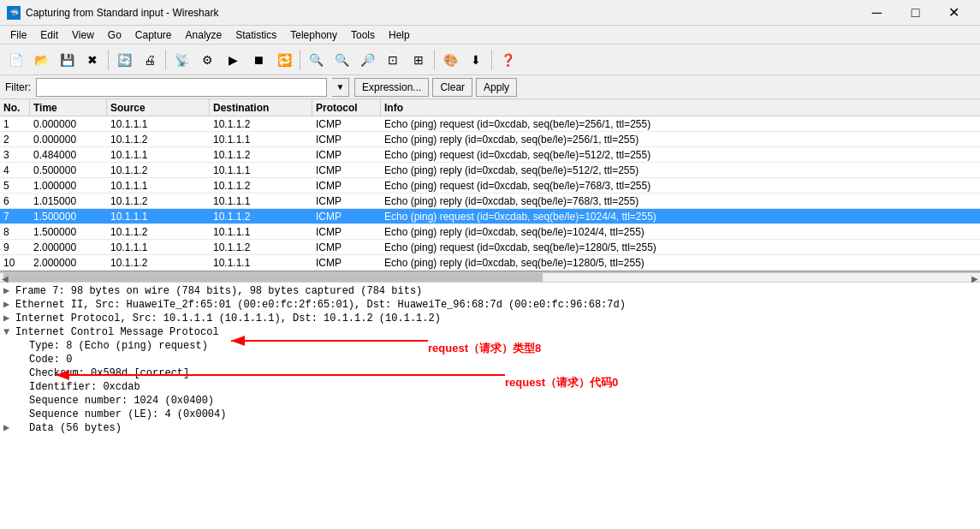 The image size is (980, 530). I want to click on list-item: Sequence number (LE): 4 (0x0004), so click(490, 414).